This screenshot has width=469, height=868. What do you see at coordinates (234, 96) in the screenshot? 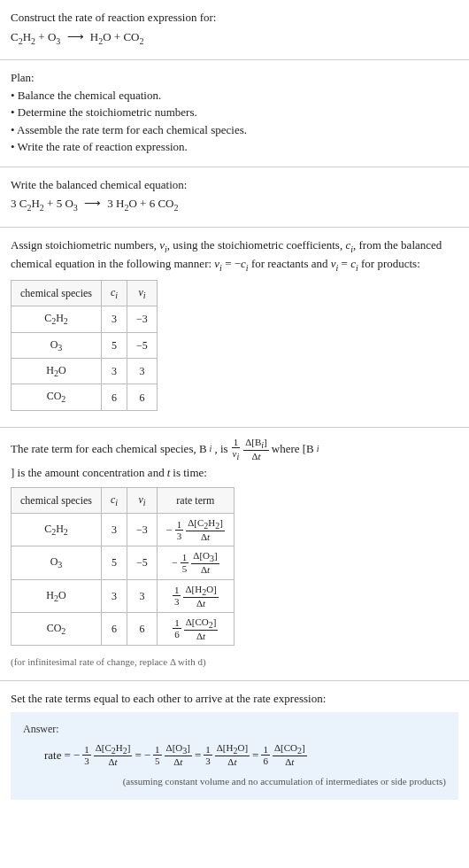
I see `plan-item: Balance the chemical equation.` at bounding box center [234, 96].